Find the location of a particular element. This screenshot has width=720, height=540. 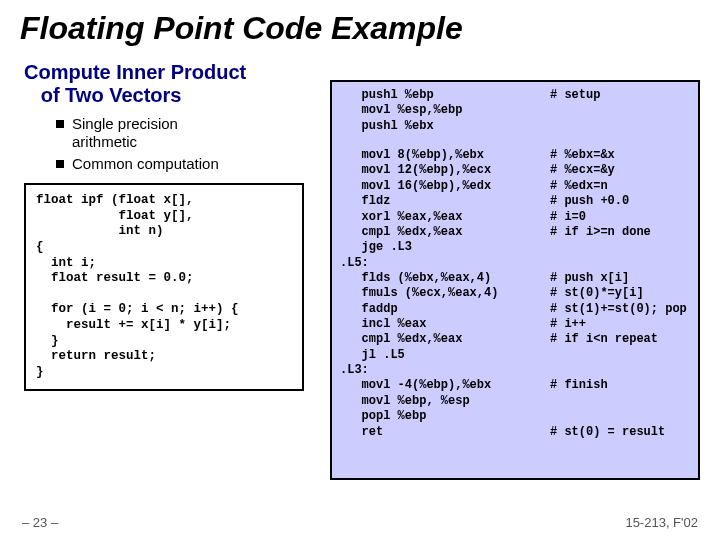

asm-instr: ret is located at coordinates (445, 432).